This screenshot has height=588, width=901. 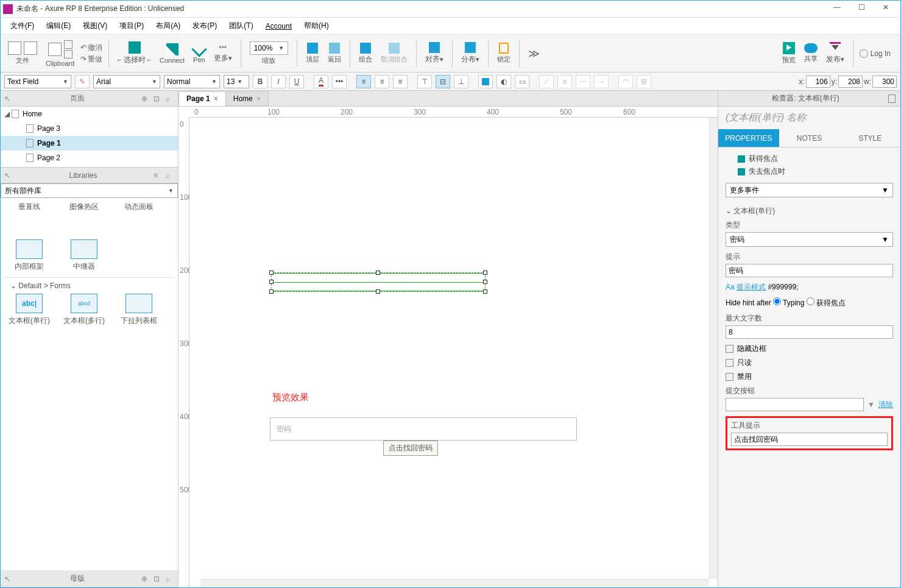 What do you see at coordinates (809, 332) in the screenshot?
I see `maxlen-input` at bounding box center [809, 332].